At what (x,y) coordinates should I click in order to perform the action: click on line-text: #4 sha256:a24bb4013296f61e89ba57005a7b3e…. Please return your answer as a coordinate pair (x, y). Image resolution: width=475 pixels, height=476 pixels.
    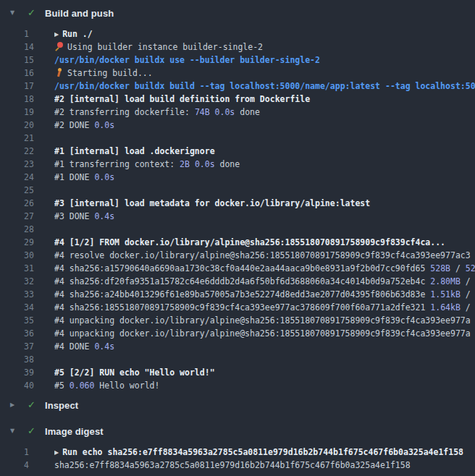
    Looking at the image, I should click on (265, 294).